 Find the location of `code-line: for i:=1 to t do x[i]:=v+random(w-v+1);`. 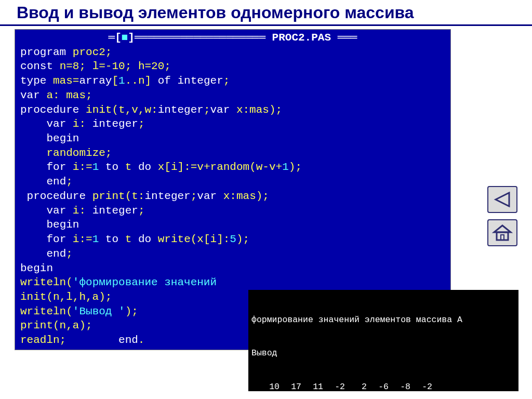

code-line: for i:=1 to t do x[i]:=v+random(w-v+1); is located at coordinates (233, 167).